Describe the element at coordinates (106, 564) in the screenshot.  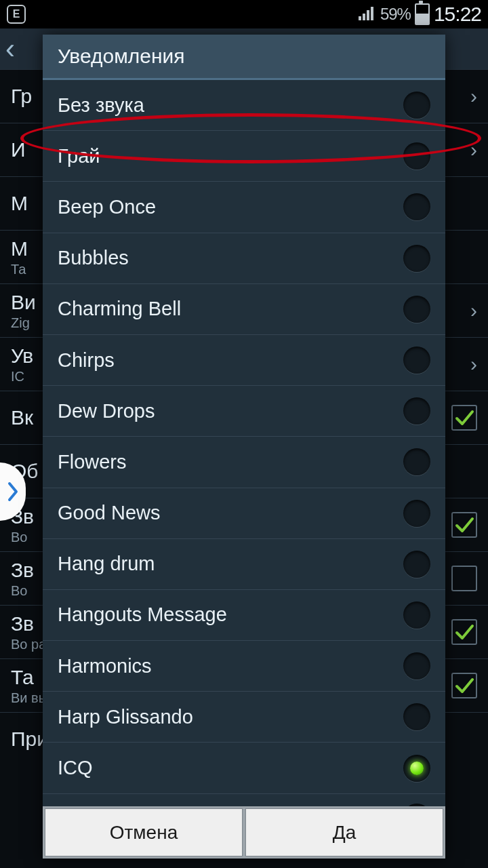
I see `sound-option-label: Hang drum` at that location.